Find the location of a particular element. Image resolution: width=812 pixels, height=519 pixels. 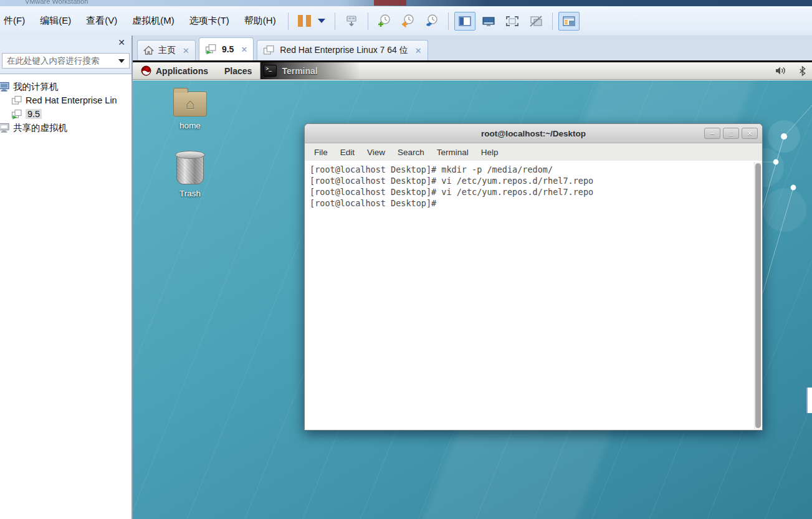

console-view-icon is located at coordinates (489, 21).